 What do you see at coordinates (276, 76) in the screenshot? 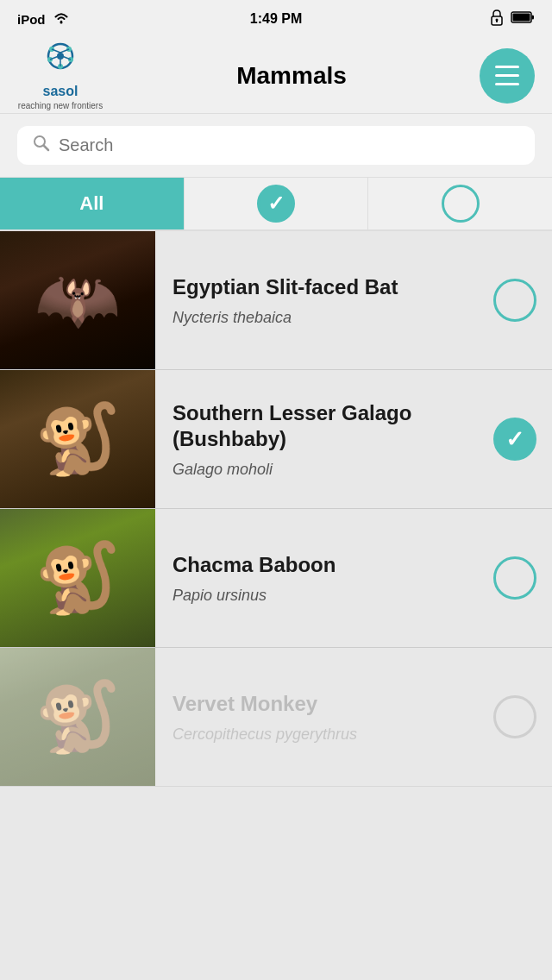
I see `app-header: sasol reaching new frontiers Mammals` at bounding box center [276, 76].